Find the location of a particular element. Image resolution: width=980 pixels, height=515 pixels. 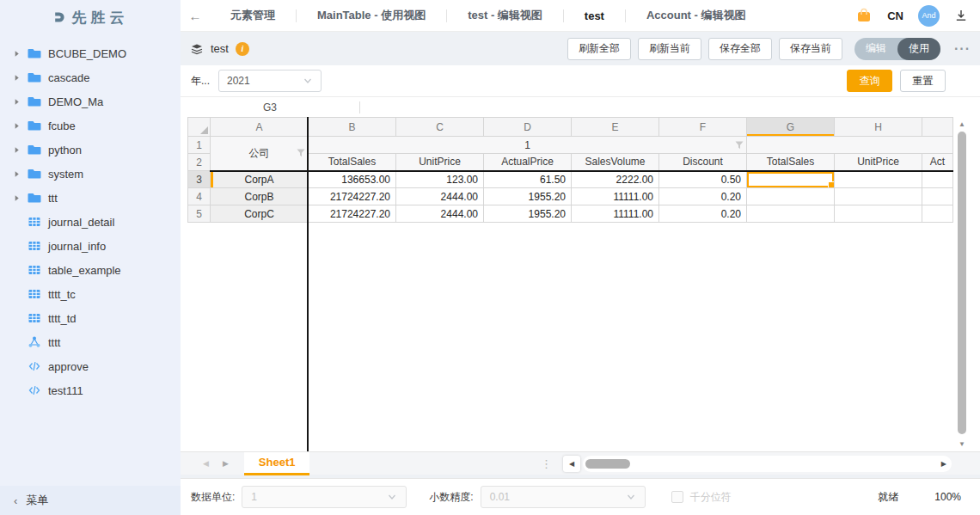

cell-H4 is located at coordinates (879, 197).